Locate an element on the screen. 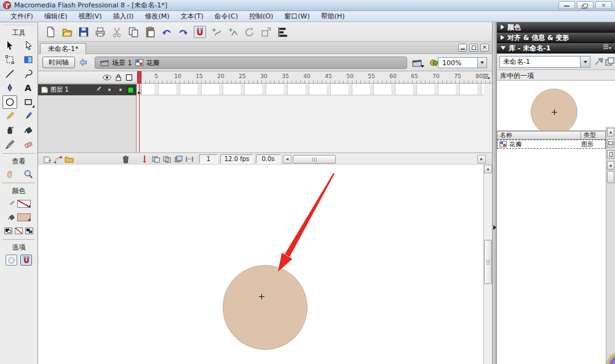 The height and width of the screenshot is (364, 615). rectangle-tool-icon is located at coordinates (28, 102).